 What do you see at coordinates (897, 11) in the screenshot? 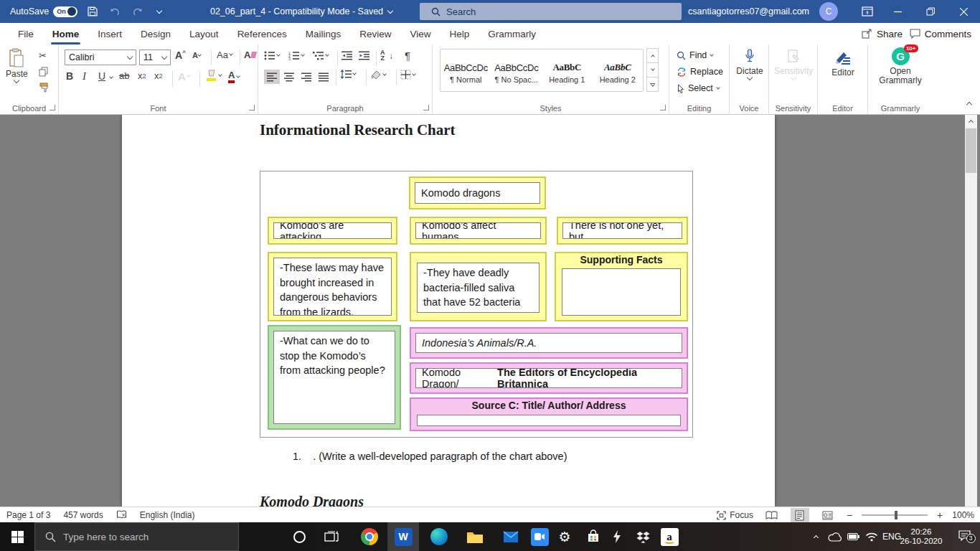
I see `minimize-button` at bounding box center [897, 11].